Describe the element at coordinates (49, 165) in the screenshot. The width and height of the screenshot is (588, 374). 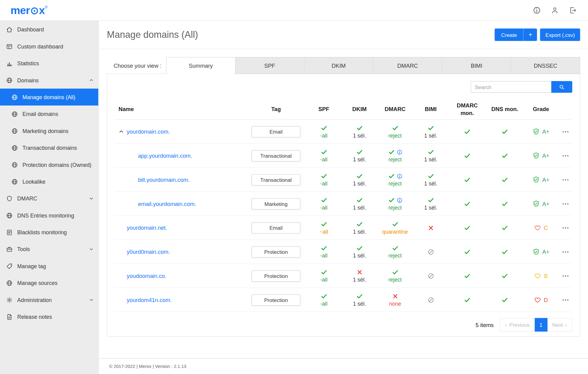
I see `sidebar-item-protection-domains-owned: Protection domains (Owned)` at that location.